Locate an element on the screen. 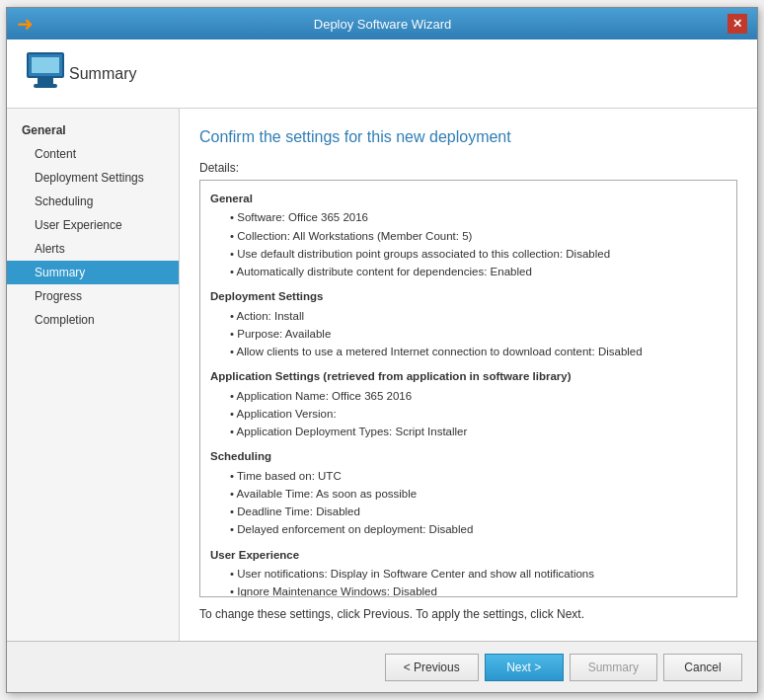  title-bar: ➜ Deploy Software Wizard ✕ is located at coordinates (382, 24).